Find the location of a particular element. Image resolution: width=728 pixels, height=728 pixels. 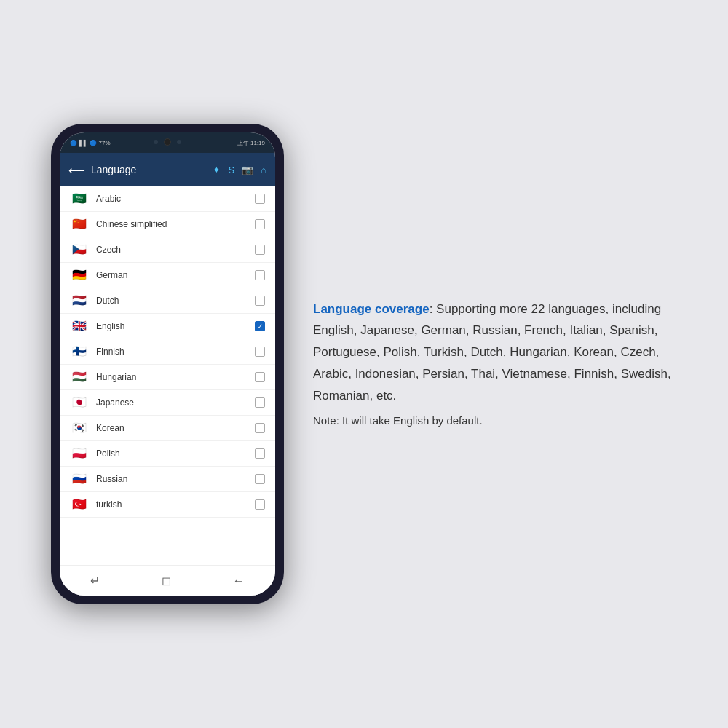

back-button: ⟵ is located at coordinates (77, 170).